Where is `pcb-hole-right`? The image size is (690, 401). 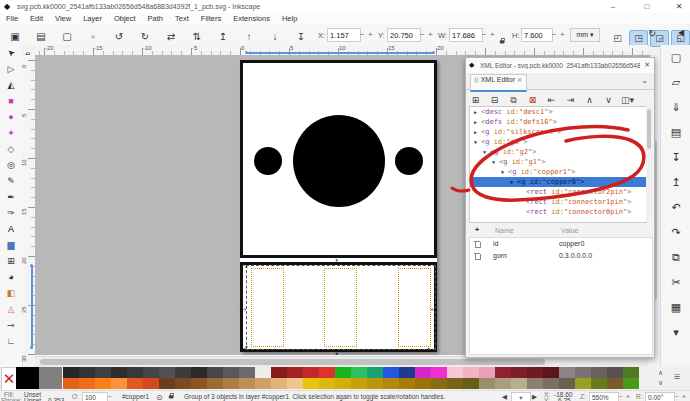
pcb-hole-right is located at coordinates (409, 161).